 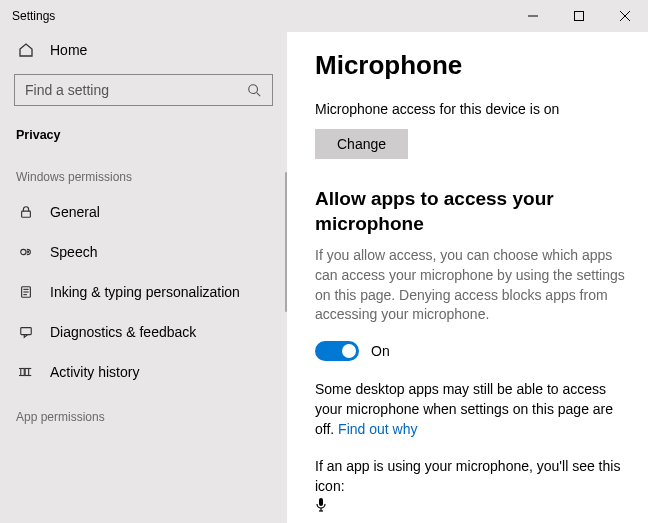 What do you see at coordinates (144, 372) in the screenshot?
I see `sidebar-item-activity: Activity history` at bounding box center [144, 372].